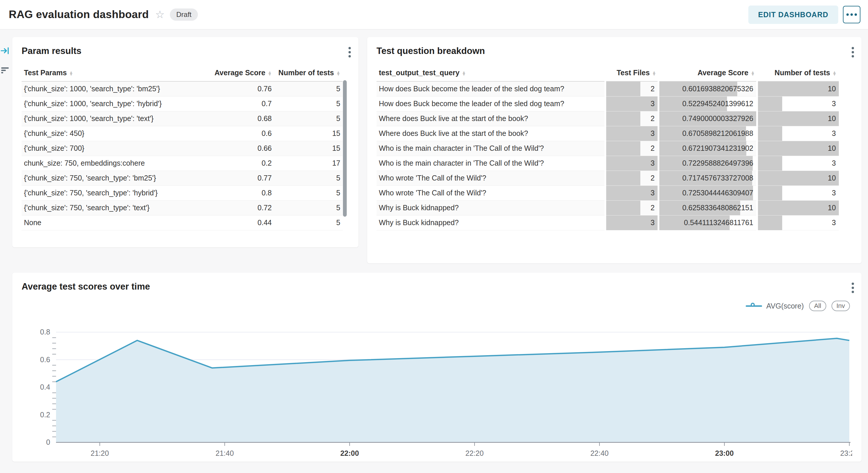  I want to click on table-row: {'chunk_size': 750, 'search_type': 'text…, so click(182, 208).